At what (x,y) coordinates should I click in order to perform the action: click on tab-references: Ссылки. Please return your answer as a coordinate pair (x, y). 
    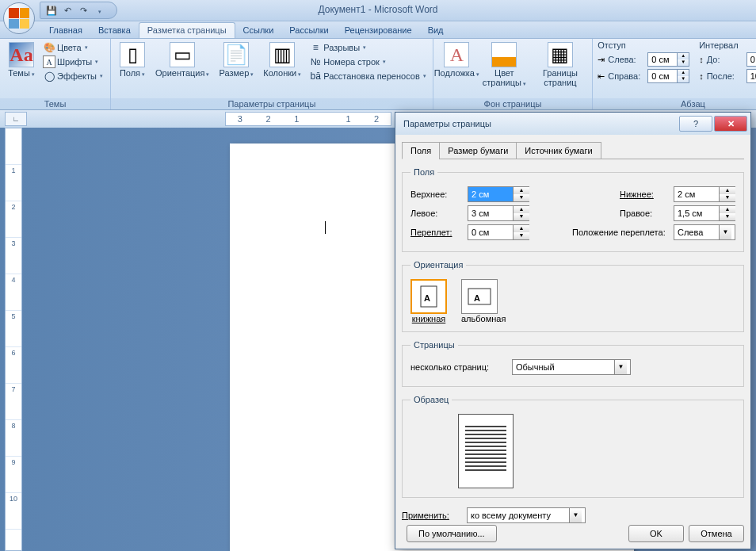
    Looking at the image, I should click on (258, 30).